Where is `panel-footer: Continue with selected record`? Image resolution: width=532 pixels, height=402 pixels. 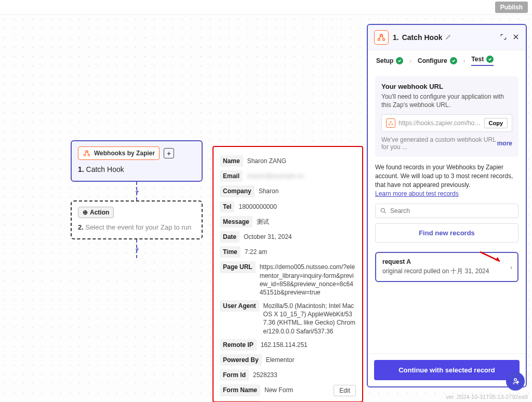 panel-footer: Continue with selected record is located at coordinates (447, 370).